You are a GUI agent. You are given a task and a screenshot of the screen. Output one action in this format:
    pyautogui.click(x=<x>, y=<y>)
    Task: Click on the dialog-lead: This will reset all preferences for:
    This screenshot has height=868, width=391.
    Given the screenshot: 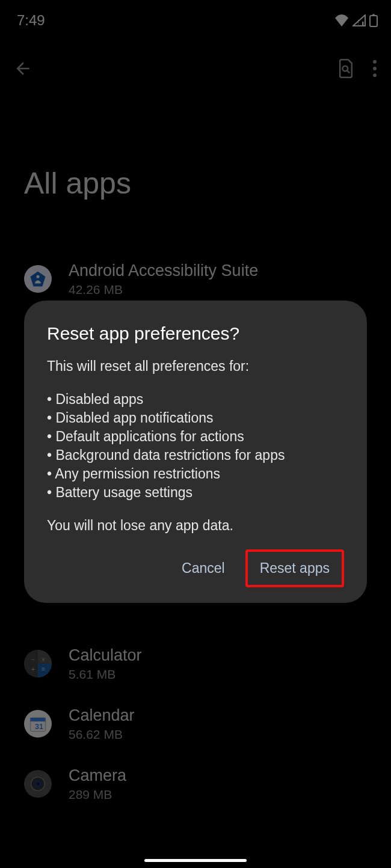 What is the action you would take?
    pyautogui.click(x=196, y=367)
    